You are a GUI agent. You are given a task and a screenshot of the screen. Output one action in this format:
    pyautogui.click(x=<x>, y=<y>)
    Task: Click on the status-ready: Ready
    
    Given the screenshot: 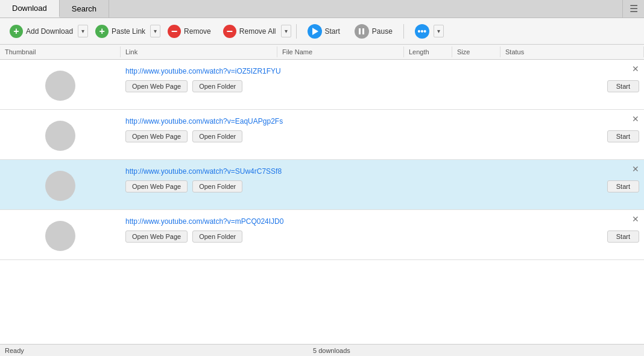 What is the action you would take?
    pyautogui.click(x=14, y=351)
    